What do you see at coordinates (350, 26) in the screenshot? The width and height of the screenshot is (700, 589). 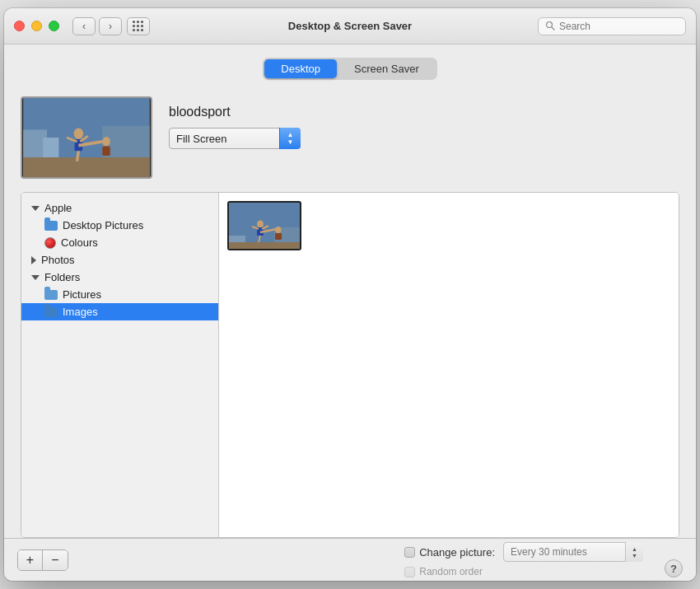 I see `titlebar: ‹ › Desktop & Screen Saver` at bounding box center [350, 26].